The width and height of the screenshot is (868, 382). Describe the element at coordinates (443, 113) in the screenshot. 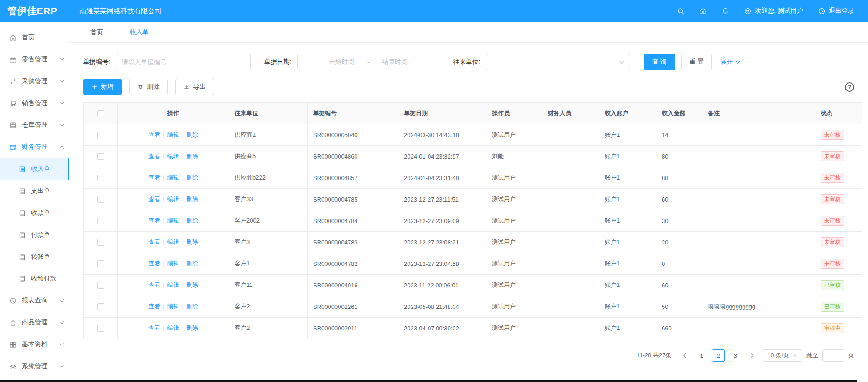

I see `column-header: 单据日期` at that location.